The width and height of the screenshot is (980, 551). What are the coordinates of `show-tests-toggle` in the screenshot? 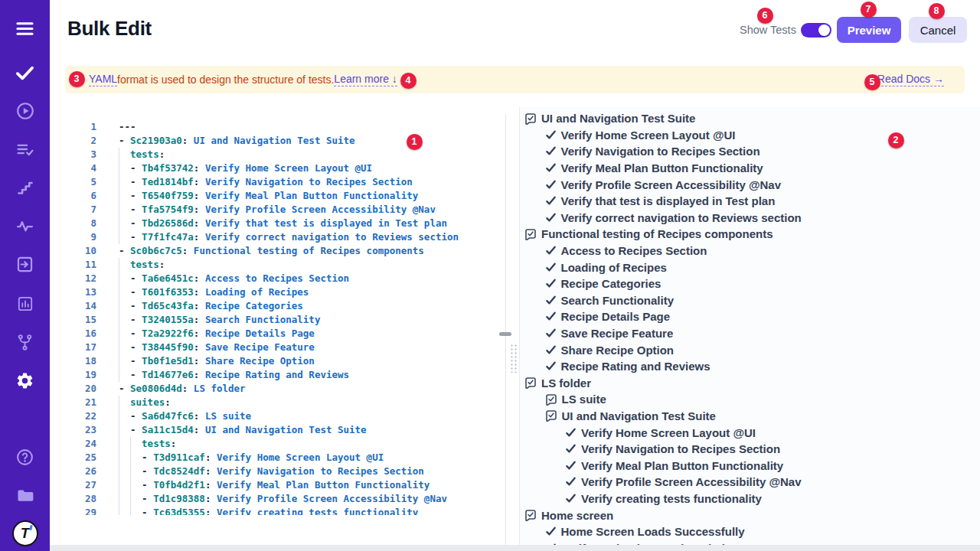 It's located at (816, 31).